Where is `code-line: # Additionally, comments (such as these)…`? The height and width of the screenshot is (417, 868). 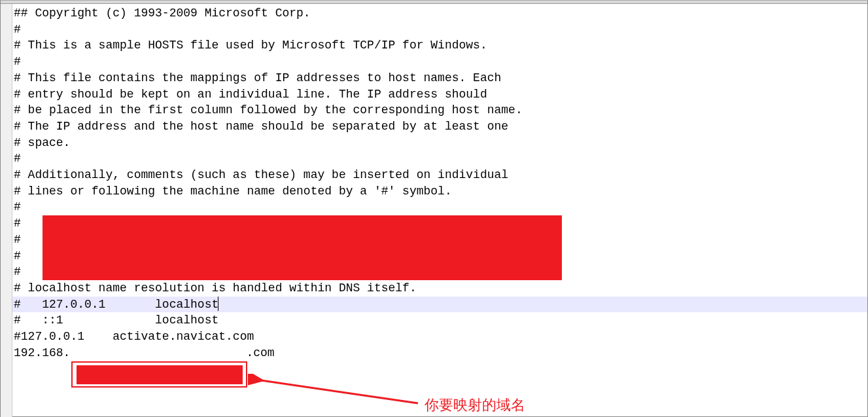
code-line: # Additionally, comments (such as these)… is located at coordinates (440, 175).